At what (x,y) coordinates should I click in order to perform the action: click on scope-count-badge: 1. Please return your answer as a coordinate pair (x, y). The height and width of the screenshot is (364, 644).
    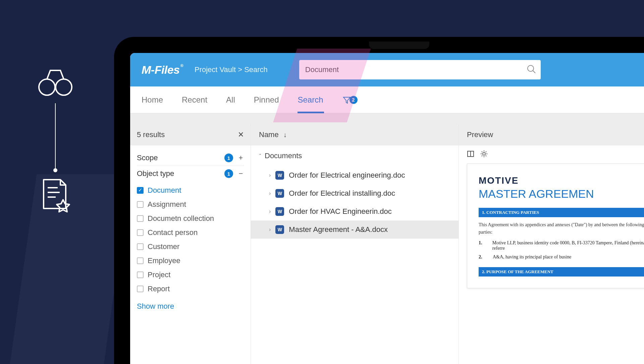
    Looking at the image, I should click on (229, 158).